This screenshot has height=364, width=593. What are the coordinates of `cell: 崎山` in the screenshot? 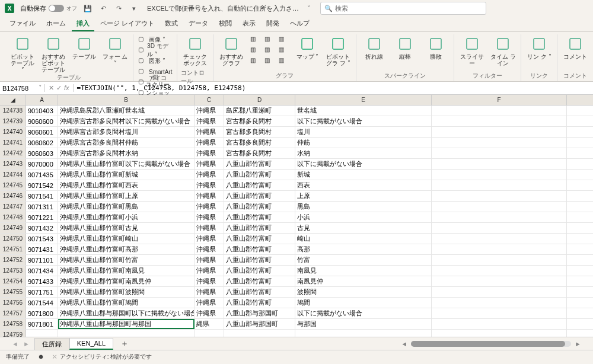 It's located at (364, 238).